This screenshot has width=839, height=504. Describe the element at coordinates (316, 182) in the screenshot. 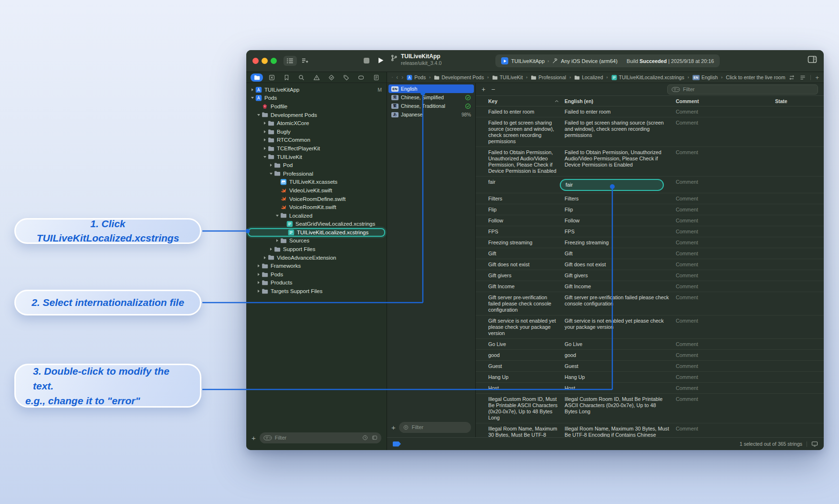

I see `tree-item-tuilivekit-xcassets: TUILiveKit.xcassets` at that location.